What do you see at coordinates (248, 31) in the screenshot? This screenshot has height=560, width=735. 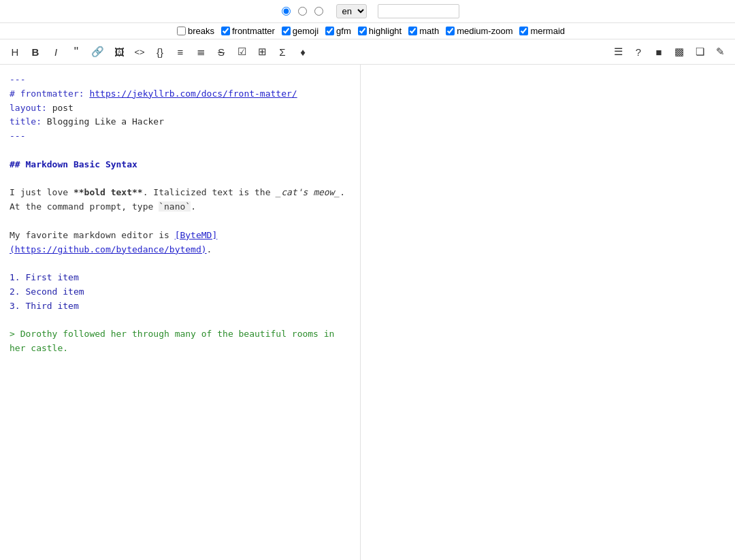 I see `plugin-frontmatter: frontmatter` at bounding box center [248, 31].